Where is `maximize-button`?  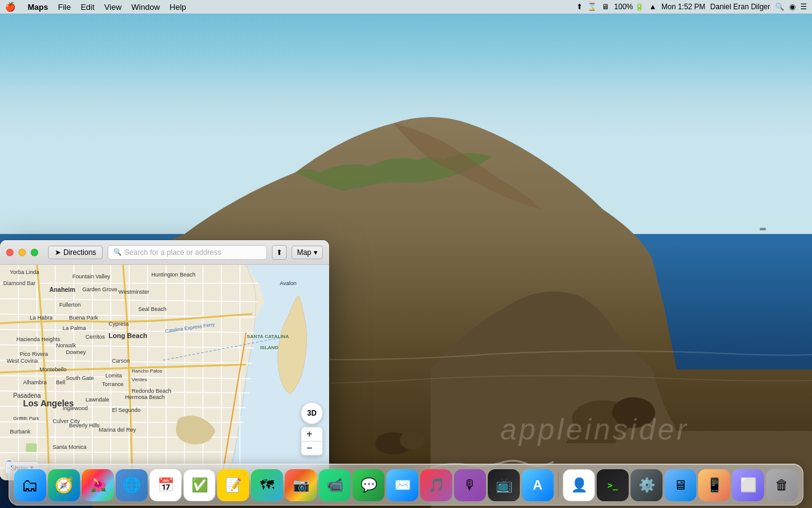 maximize-button is located at coordinates (34, 252).